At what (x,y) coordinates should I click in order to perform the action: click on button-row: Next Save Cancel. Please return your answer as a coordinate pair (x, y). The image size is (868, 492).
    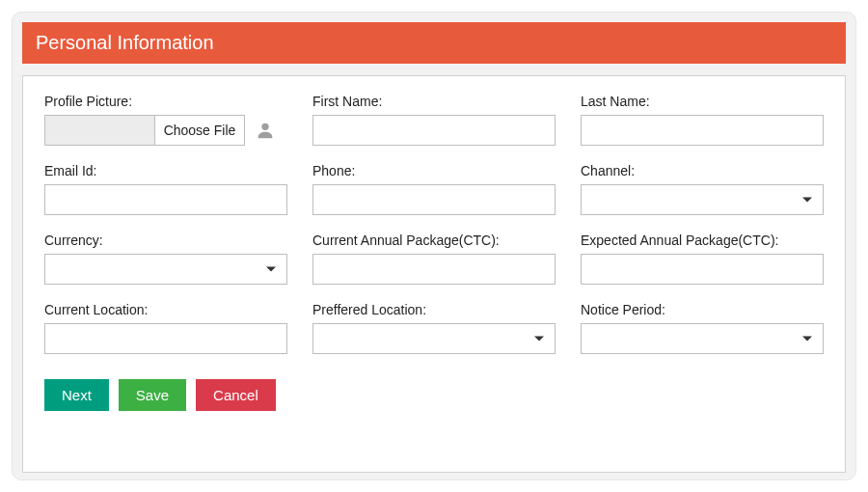
    Looking at the image, I should click on (434, 396).